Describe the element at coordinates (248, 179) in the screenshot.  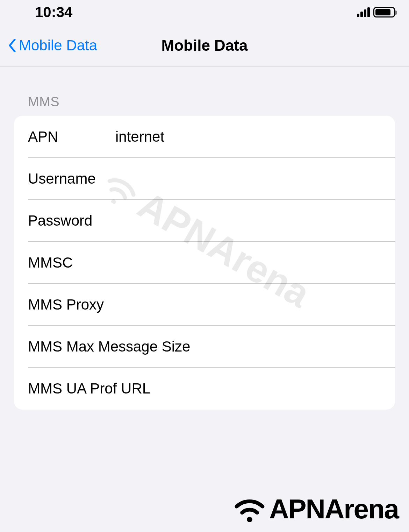
I see `input-username` at that location.